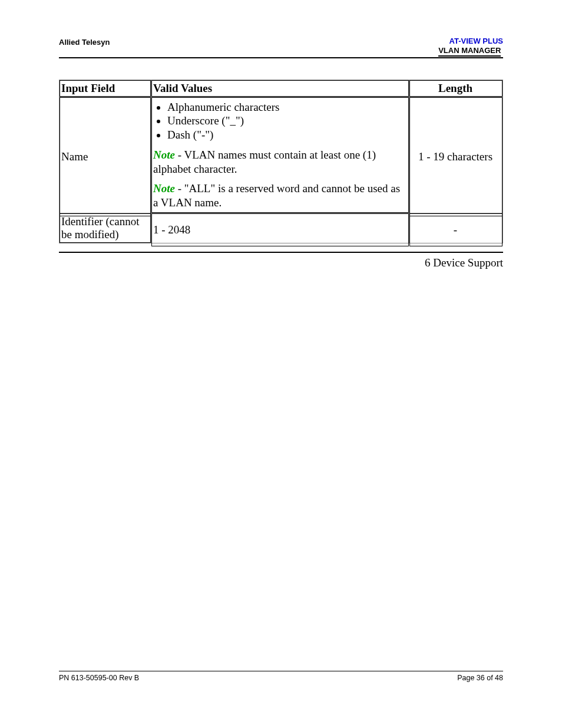 The height and width of the screenshot is (728, 562). What do you see at coordinates (282, 88) in the screenshot?
I see `table-header-row: Input Field Valid Values Length` at bounding box center [282, 88].